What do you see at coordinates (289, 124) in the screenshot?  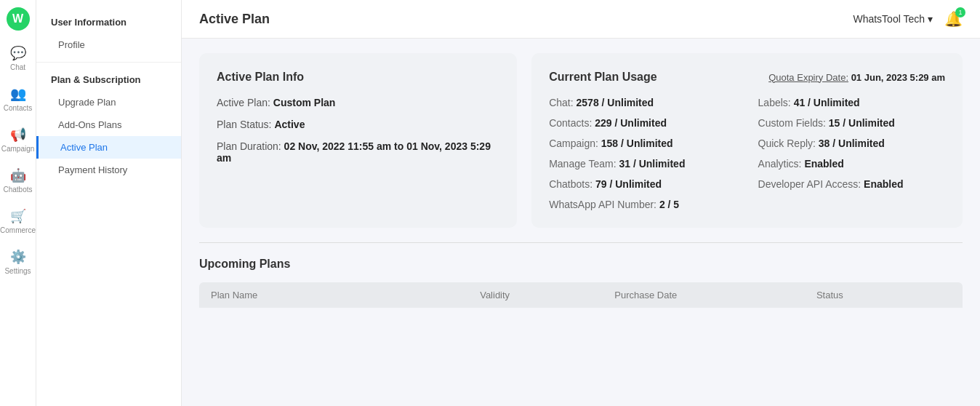 I see `status-value: Active` at bounding box center [289, 124].